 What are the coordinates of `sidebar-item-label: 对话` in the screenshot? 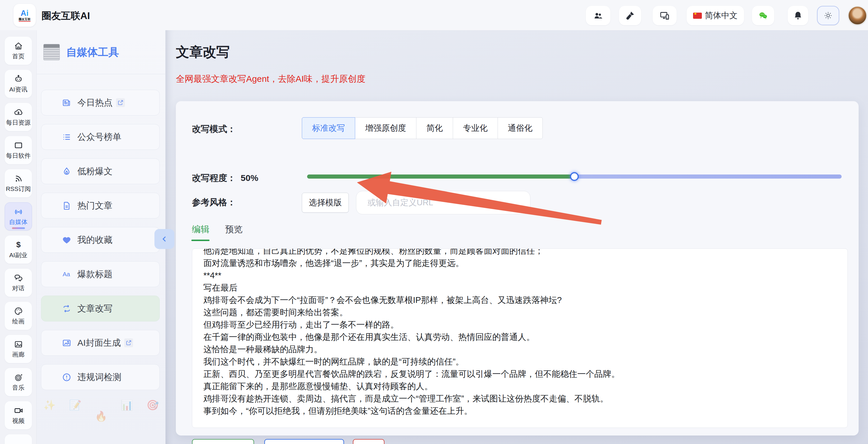 It's located at (19, 288).